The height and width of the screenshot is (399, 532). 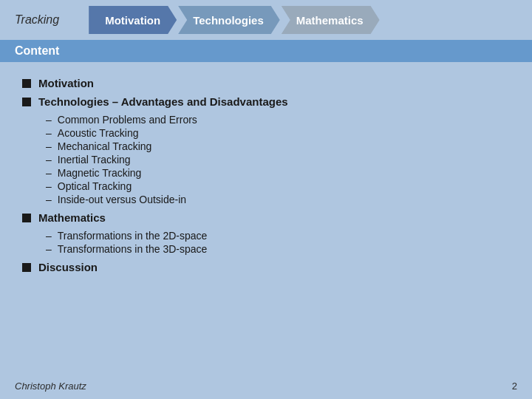 I want to click on footer-author: Christoph Krautz, so click(x=50, y=386).